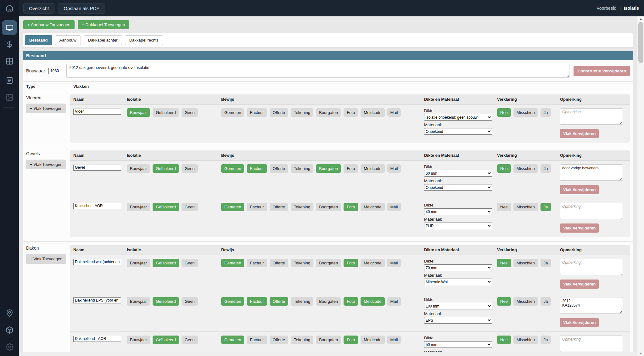 The image size is (644, 356). Describe the element at coordinates (641, 42) in the screenshot. I see `scrollbar-thumb` at that location.